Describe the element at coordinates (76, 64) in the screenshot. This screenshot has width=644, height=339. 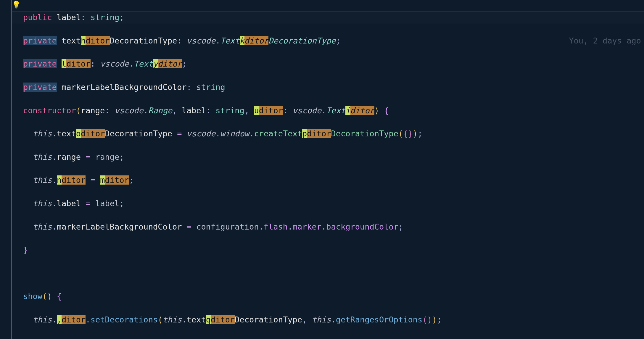
I see `jump-marker-l: lditor` at that location.